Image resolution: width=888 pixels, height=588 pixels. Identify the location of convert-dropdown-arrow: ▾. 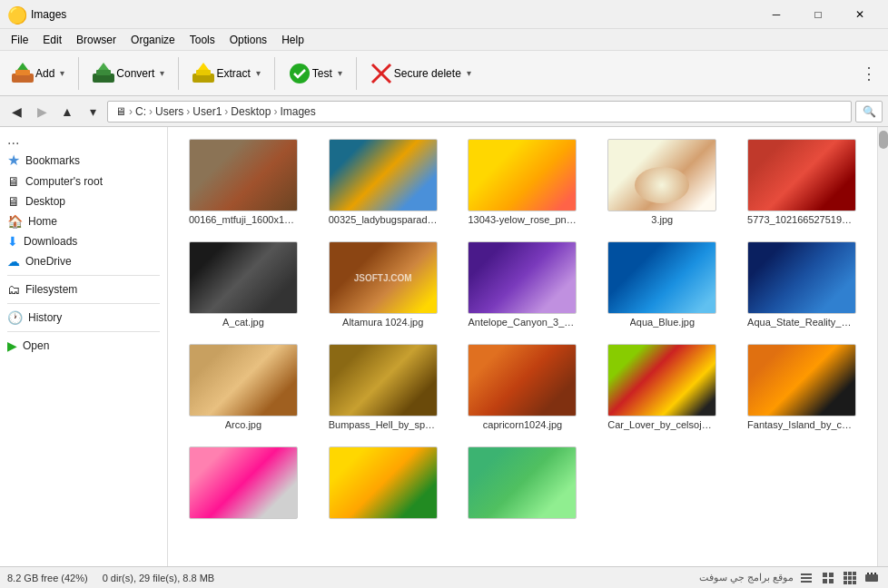
(162, 73).